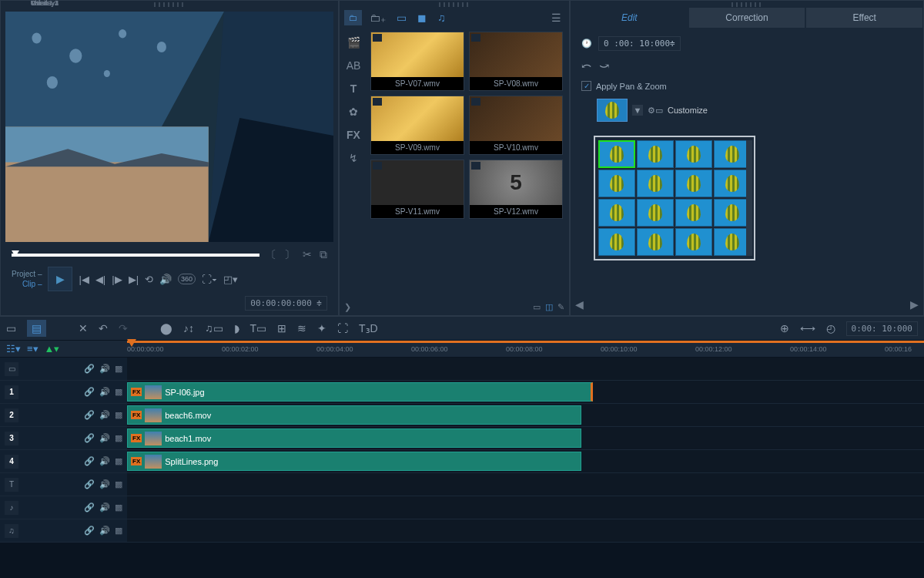  Describe the element at coordinates (864, 18) in the screenshot. I see `tab-effect: Effect` at that location.